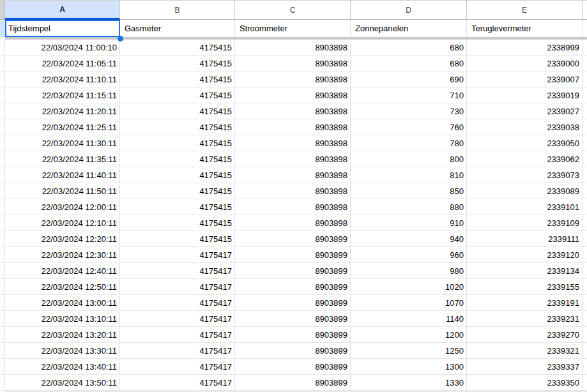 The image size is (587, 392). I want to click on cell: 2339270, so click(525, 335).